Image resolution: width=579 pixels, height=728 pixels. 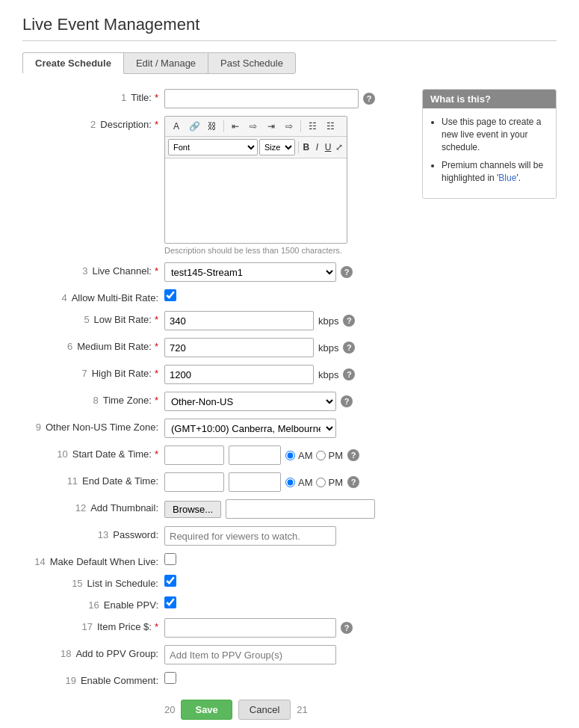 I want to click on align-left-btn: ⇤, so click(x=235, y=126).